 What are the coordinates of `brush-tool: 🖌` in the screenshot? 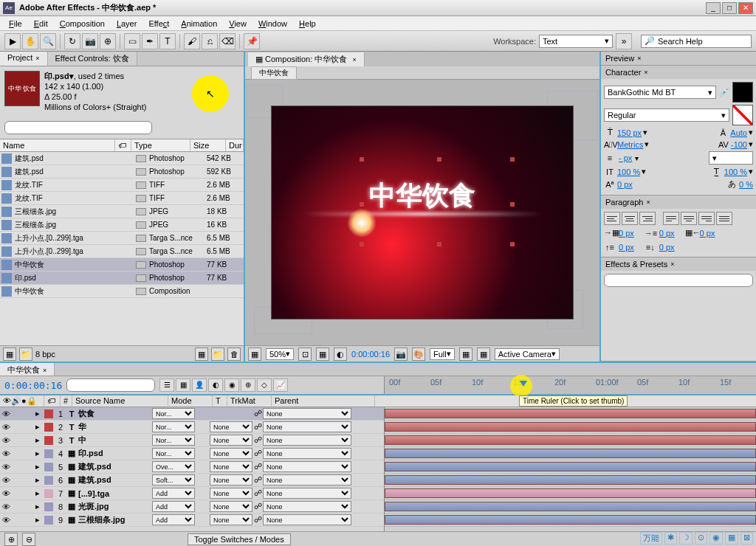 It's located at (192, 41).